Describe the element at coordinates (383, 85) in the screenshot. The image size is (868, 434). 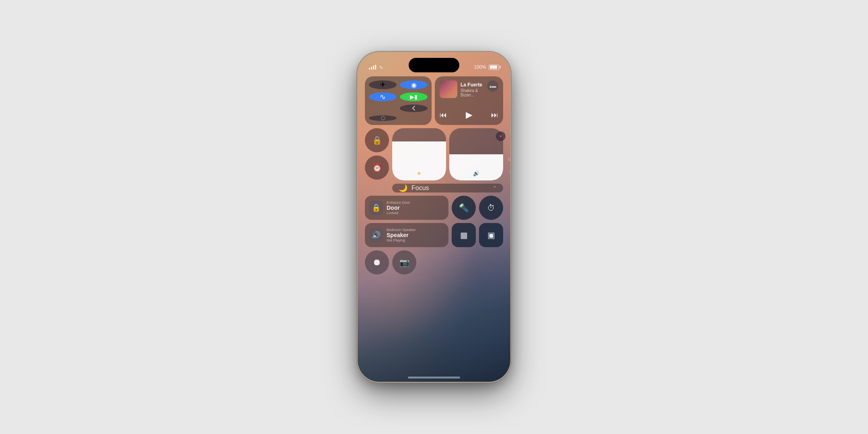
I see `airplane-icon: ✈` at that location.